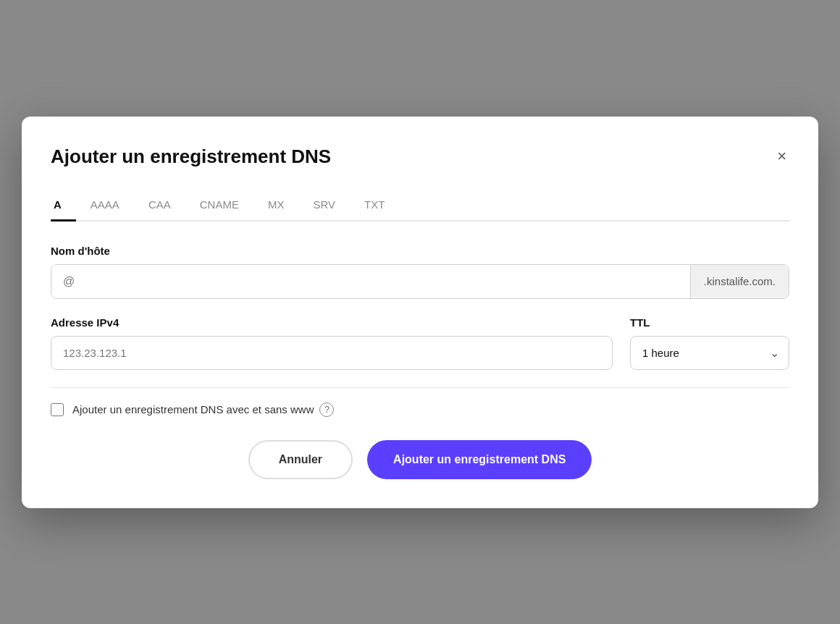  What do you see at coordinates (420, 156) in the screenshot?
I see `modal-header: Ajouter un enregistrement DNS ×` at bounding box center [420, 156].